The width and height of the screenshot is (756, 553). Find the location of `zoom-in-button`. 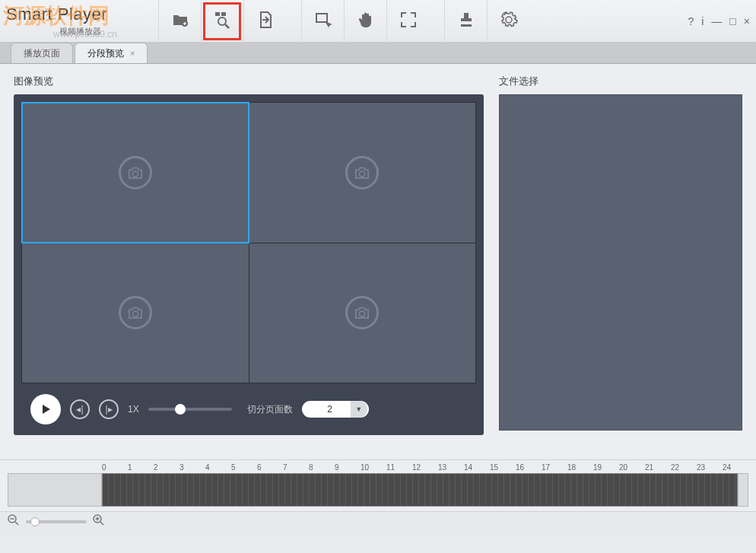

zoom-in-button is located at coordinates (99, 522).